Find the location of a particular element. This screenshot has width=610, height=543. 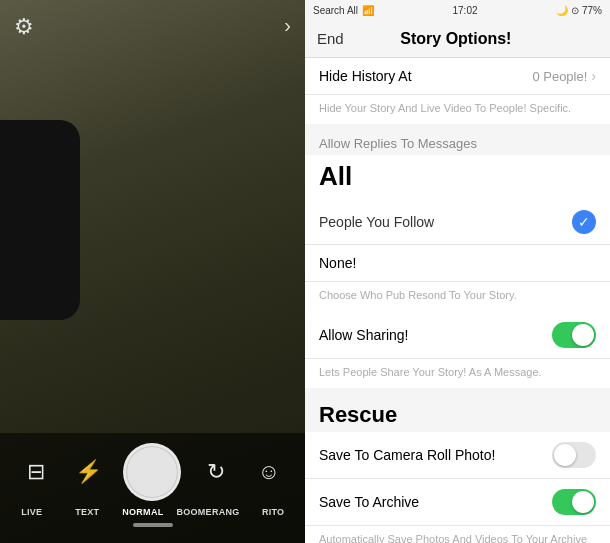

save-archive-label: Save To Archive is located at coordinates (369, 502).